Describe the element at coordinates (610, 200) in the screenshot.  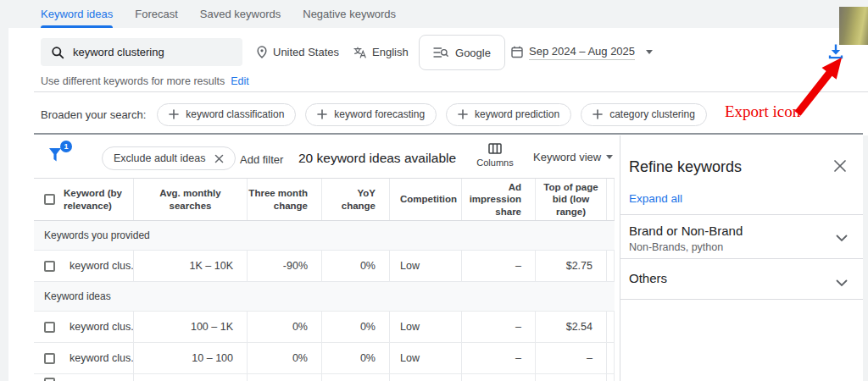
I see `header-spacer` at that location.